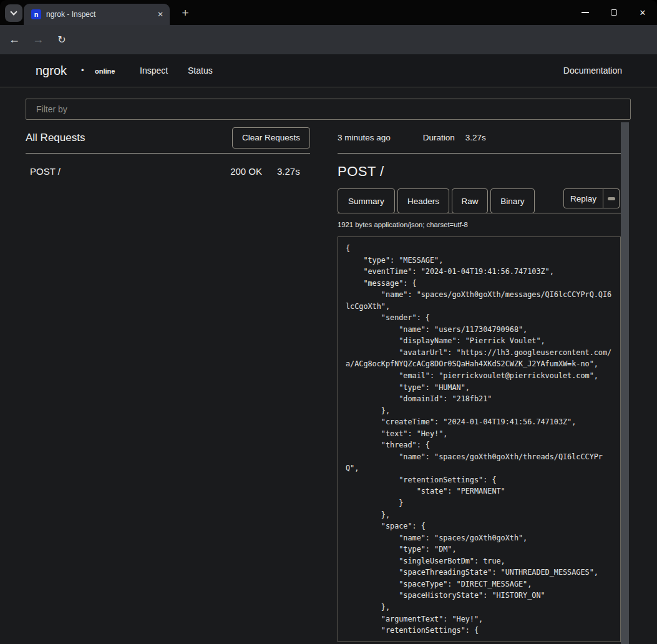 The image size is (657, 644). Describe the element at coordinates (168, 138) in the screenshot. I see `requests-panel-header: All Requests Clear Requests` at that location.